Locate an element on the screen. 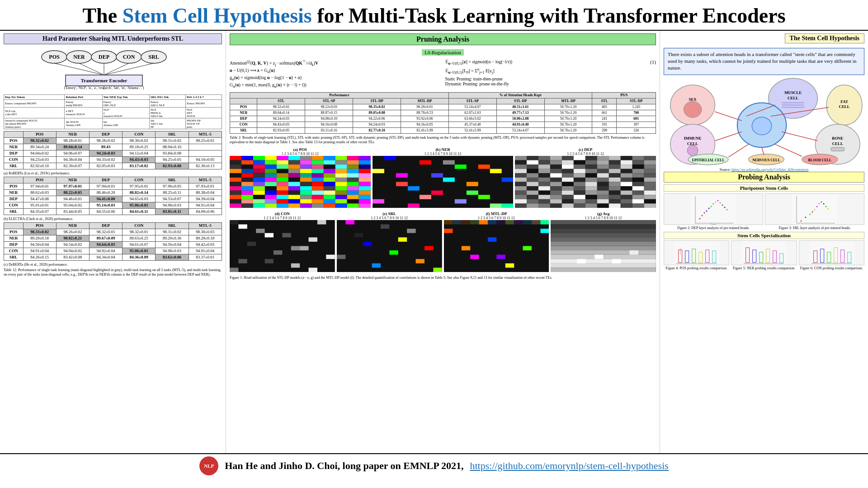 The width and height of the screenshot is (868, 488). formula-g-min: Gα(u) = min(1, max(0, gα(u) × (r − l) + … is located at coordinates (335, 85).